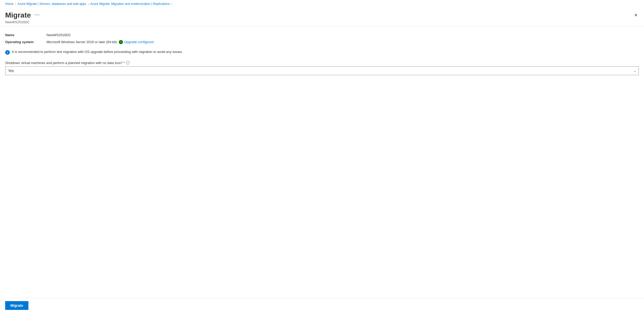 The image size is (644, 313). Describe the element at coordinates (7, 52) in the screenshot. I see `info-icon: i` at that location.